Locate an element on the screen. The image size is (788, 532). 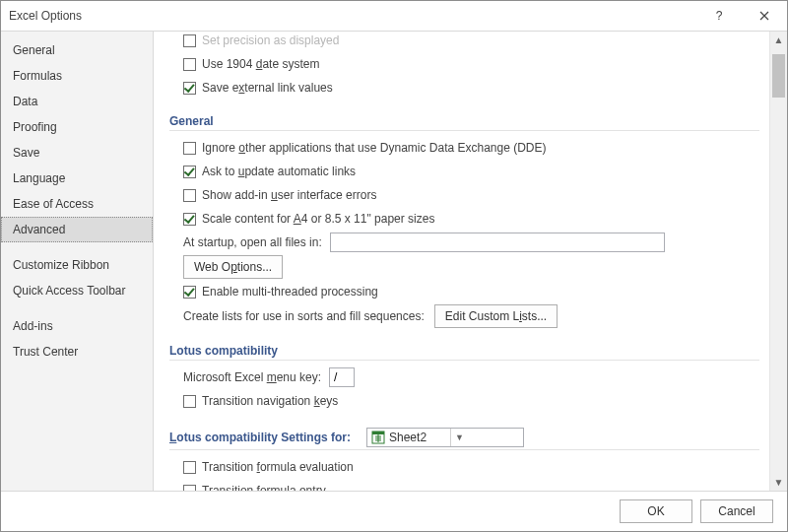
titlebar: Excel Options ? is located at coordinates (394, 16).